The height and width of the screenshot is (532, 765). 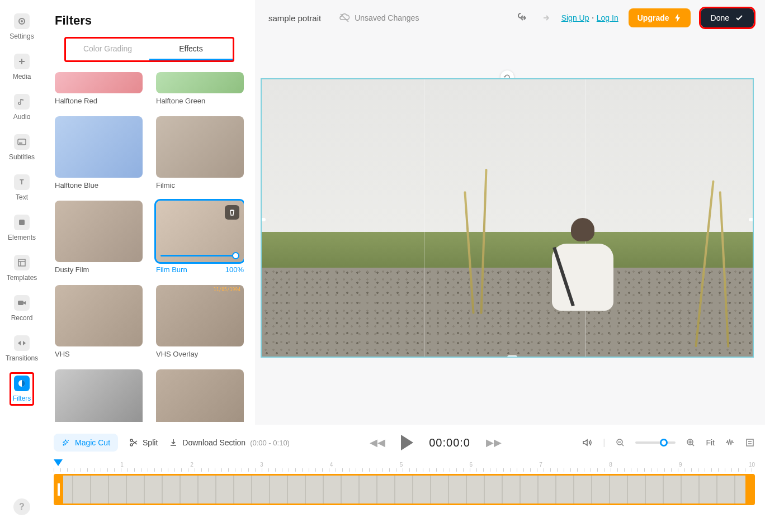 What do you see at coordinates (200, 269) in the screenshot?
I see `filter-label: Film Burn 100%` at bounding box center [200, 269].